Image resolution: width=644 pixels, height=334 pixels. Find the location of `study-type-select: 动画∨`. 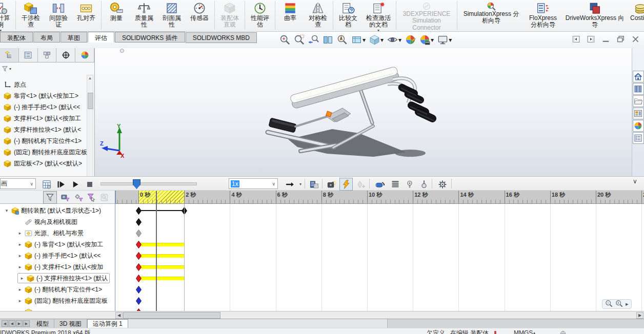

study-type-select: 动画∨ is located at coordinates (18, 183).